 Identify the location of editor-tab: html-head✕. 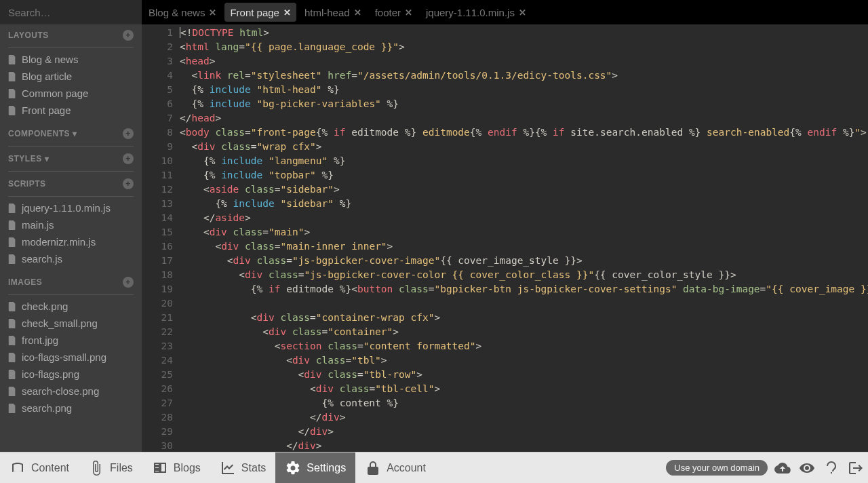
(333, 12).